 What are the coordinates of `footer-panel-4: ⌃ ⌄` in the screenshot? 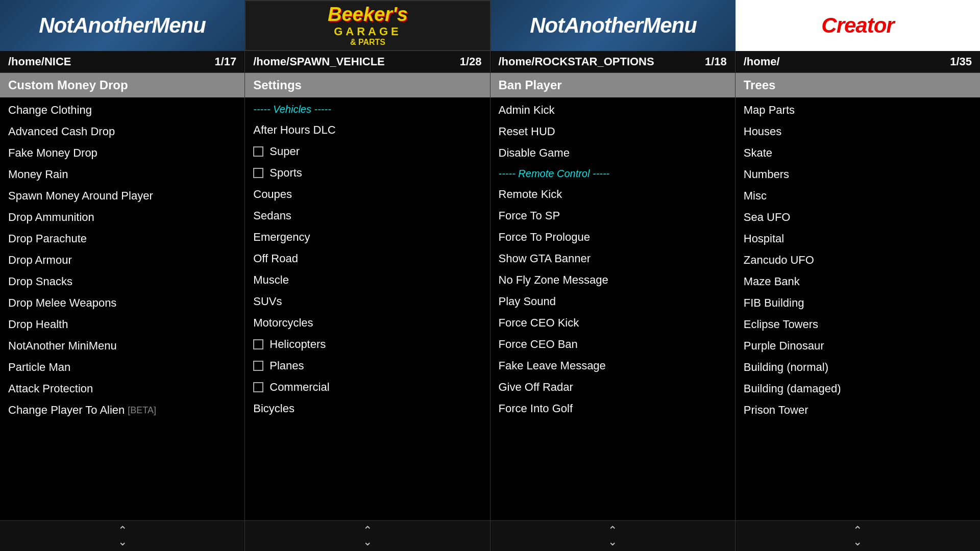 It's located at (857, 536).